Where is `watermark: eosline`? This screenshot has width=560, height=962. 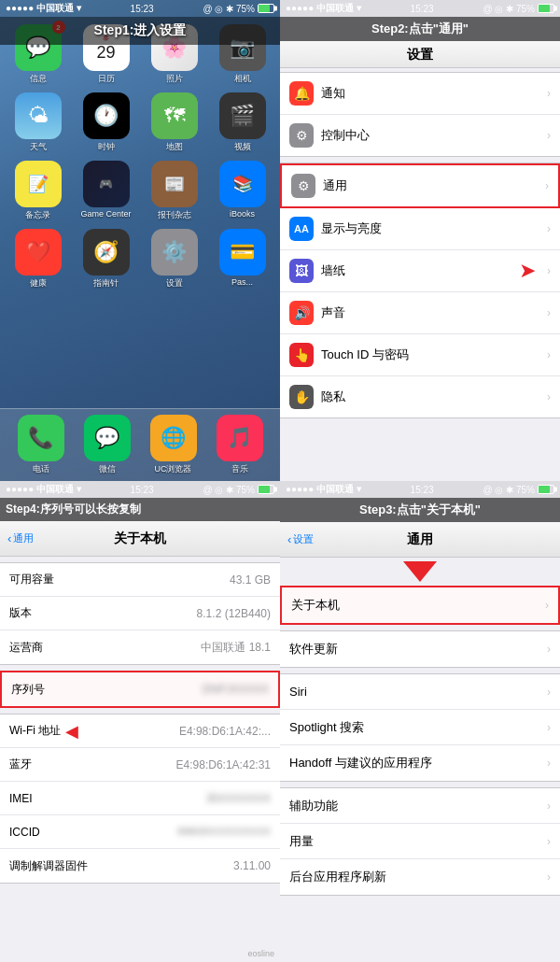 watermark: eosline is located at coordinates (261, 954).